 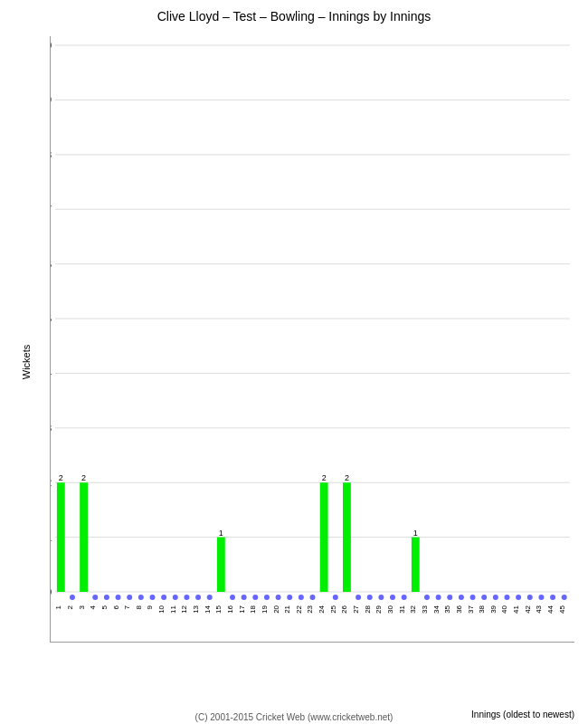 I want to click on svg-text: 24, so click(x=322, y=608).